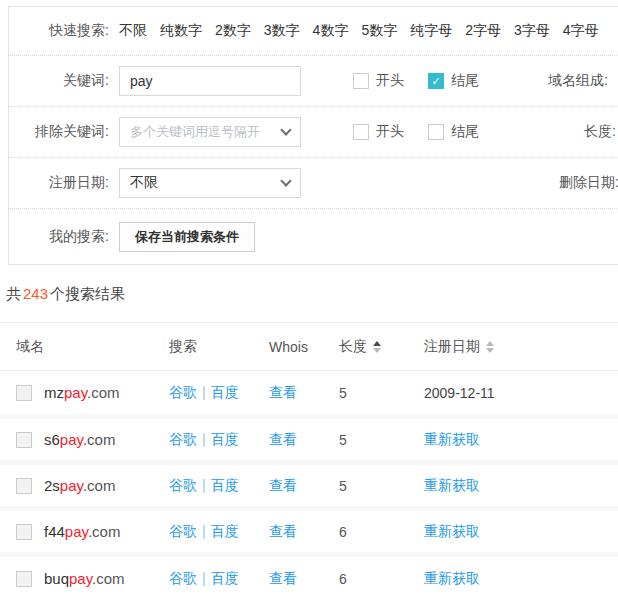  Describe the element at coordinates (331, 31) in the screenshot. I see `quick-search-option: 4数字` at that location.